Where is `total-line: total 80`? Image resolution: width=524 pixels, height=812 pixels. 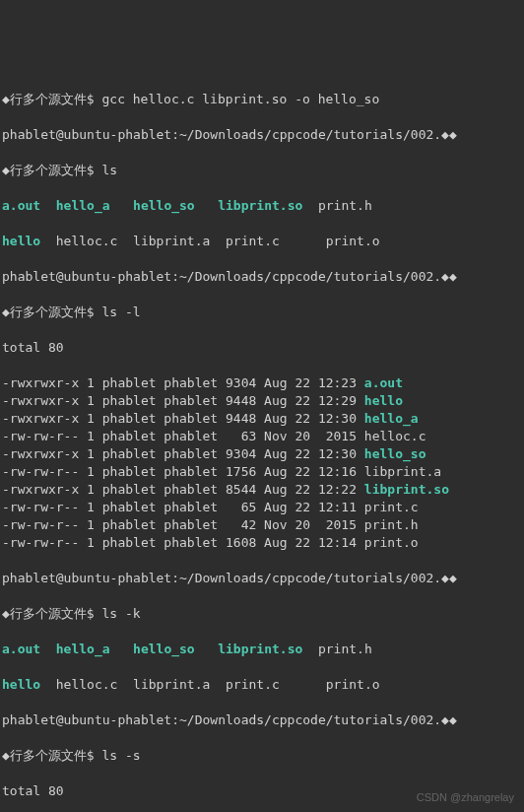
total-line: total 80 is located at coordinates (262, 348).